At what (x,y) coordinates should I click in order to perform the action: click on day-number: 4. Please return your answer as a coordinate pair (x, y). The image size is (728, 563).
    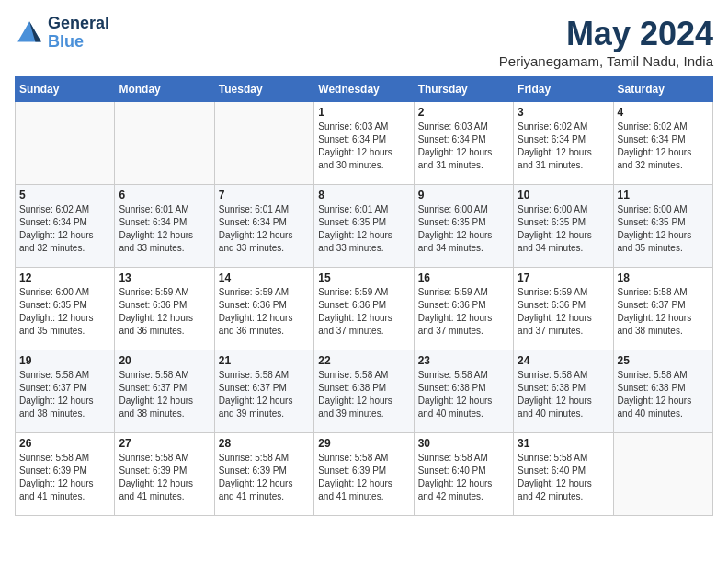
    Looking at the image, I should click on (664, 112).